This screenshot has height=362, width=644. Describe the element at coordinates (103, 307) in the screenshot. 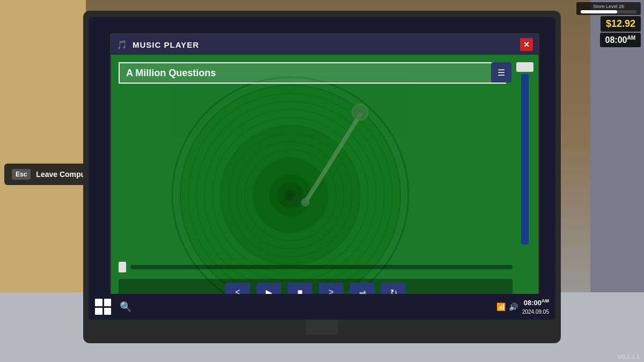

I see `start-button` at that location.